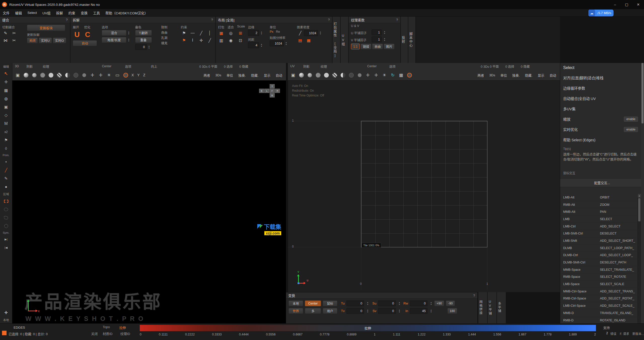 The image size is (644, 340). I want to click on rotate-minus90-button: -90, so click(450, 303).